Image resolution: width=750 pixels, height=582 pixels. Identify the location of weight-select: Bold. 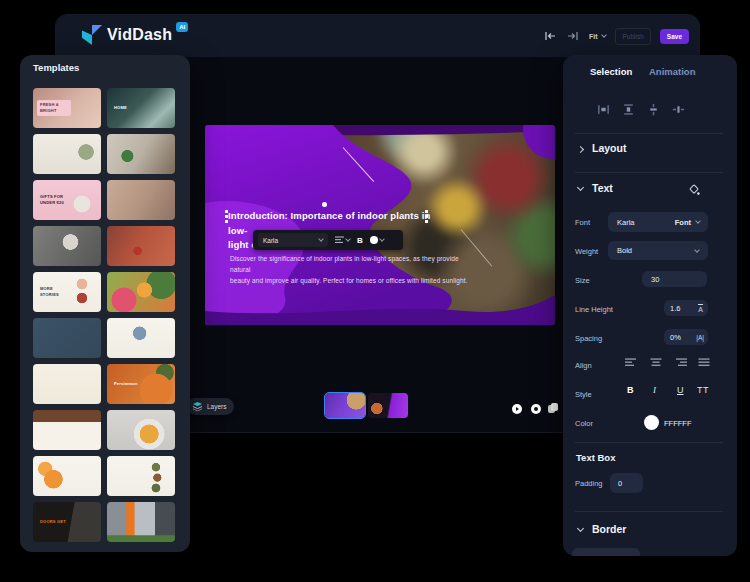
(658, 250).